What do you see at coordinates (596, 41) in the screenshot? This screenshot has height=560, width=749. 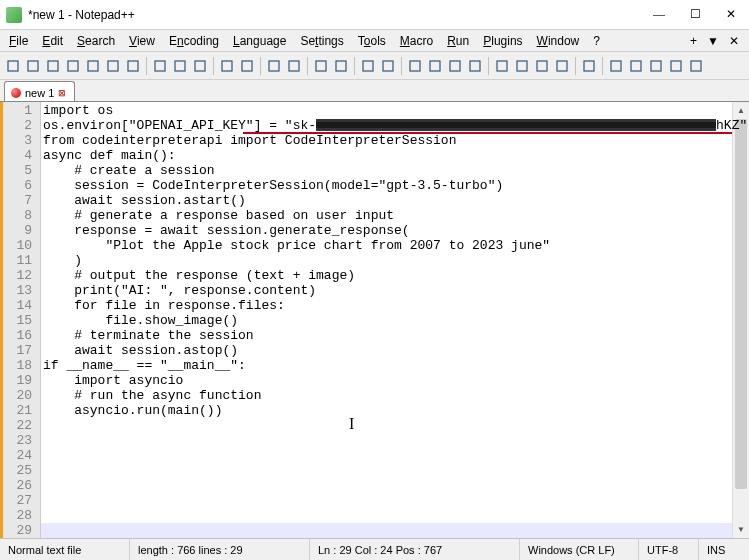 I see `menu-help: ?` at bounding box center [596, 41].